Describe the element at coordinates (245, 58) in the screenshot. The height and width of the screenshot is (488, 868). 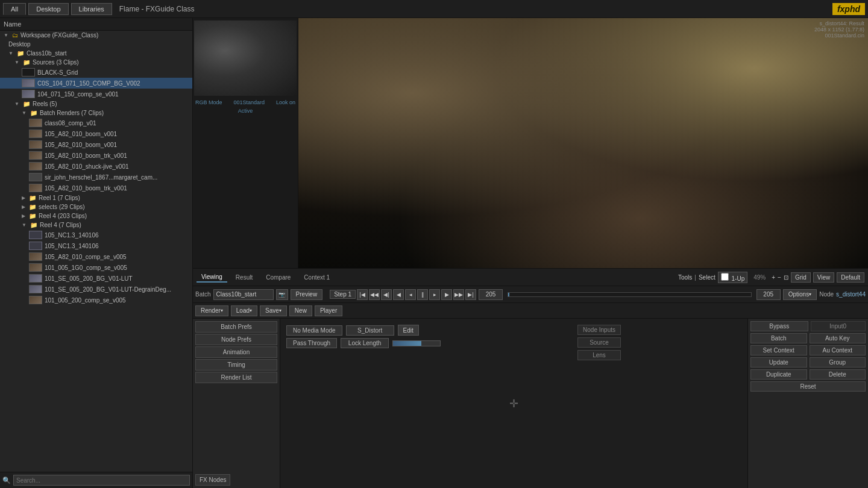
I see `preview-thumbnail` at that location.